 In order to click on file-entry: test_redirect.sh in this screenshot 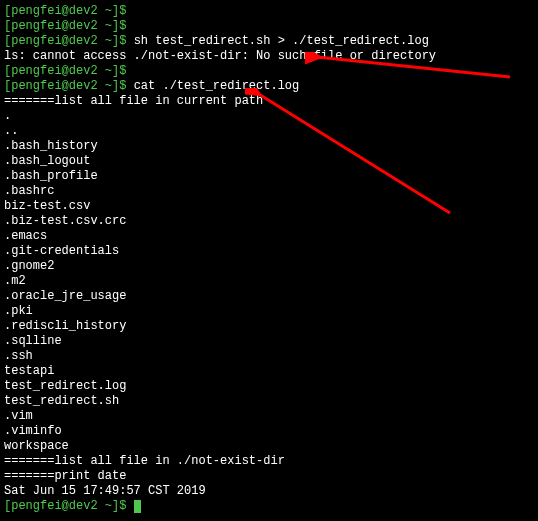, I will do `click(269, 402)`.